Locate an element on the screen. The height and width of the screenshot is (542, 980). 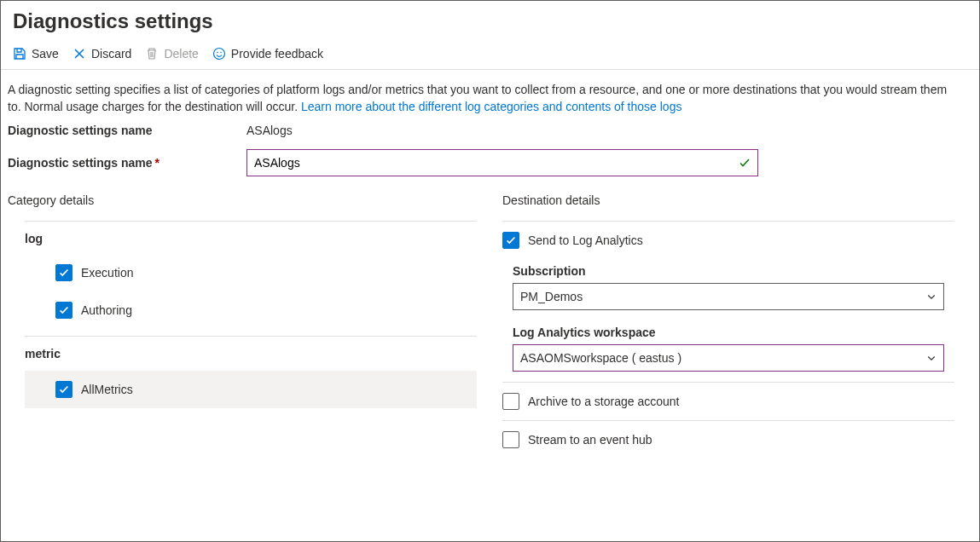
dest-log-analytics-label: Send to Log Analytics is located at coordinates (585, 240).